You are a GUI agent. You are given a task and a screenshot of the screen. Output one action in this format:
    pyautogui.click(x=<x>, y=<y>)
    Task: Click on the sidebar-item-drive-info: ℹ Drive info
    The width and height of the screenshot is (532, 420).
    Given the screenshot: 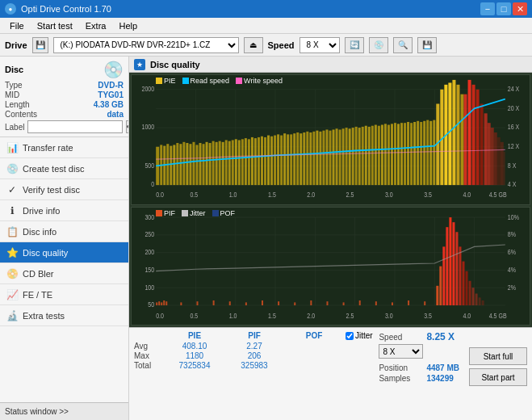 What is the action you would take?
    pyautogui.click(x=65, y=211)
    